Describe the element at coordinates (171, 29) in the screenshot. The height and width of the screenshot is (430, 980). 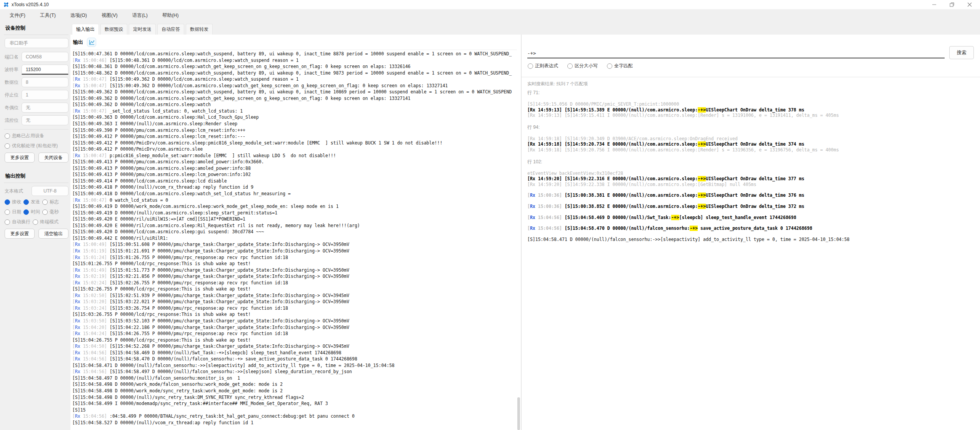
I see `tab-自动应答: 自动应答` at that location.